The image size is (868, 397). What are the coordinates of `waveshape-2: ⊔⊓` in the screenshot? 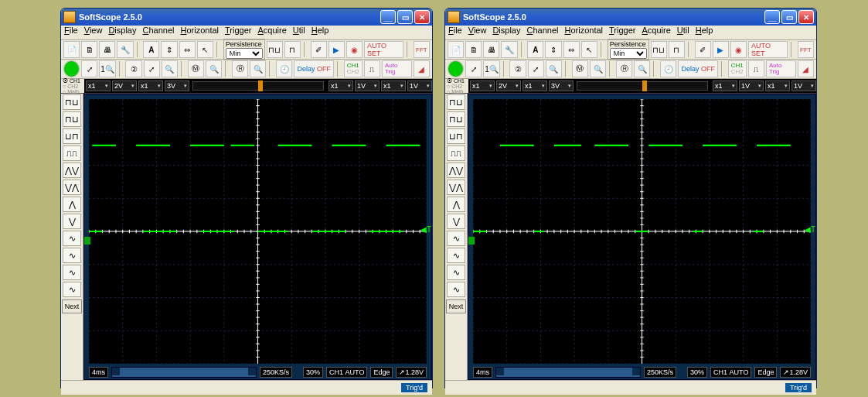 It's located at (72, 136).